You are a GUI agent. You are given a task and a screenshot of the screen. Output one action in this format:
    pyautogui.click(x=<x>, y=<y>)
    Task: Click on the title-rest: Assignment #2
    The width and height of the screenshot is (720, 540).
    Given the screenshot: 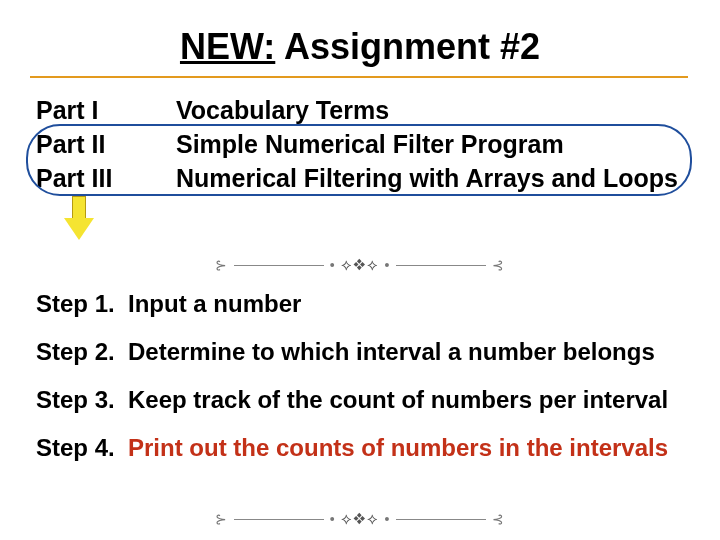 What is the action you would take?
    pyautogui.click(x=408, y=46)
    